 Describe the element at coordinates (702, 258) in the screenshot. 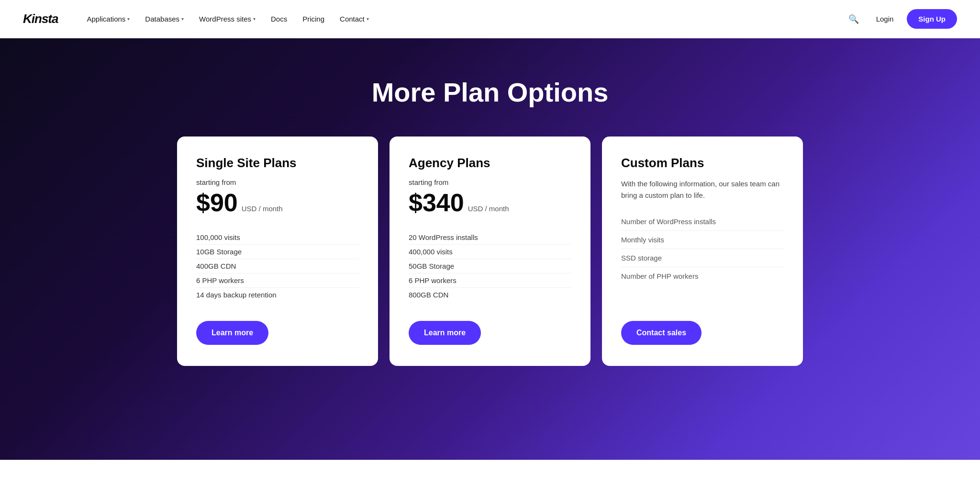

I see `list-item: SSD storage` at that location.